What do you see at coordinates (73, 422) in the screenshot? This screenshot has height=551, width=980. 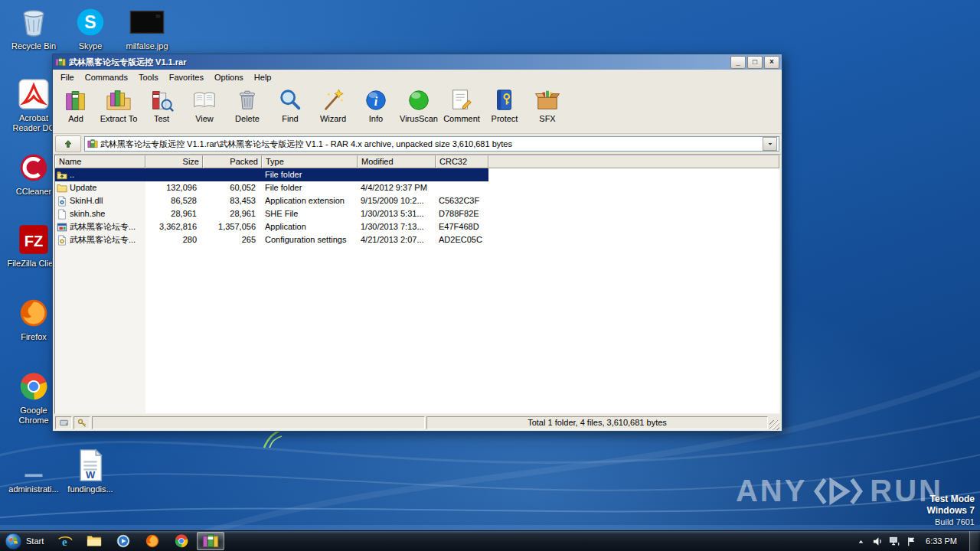 I see `status-icons` at bounding box center [73, 422].